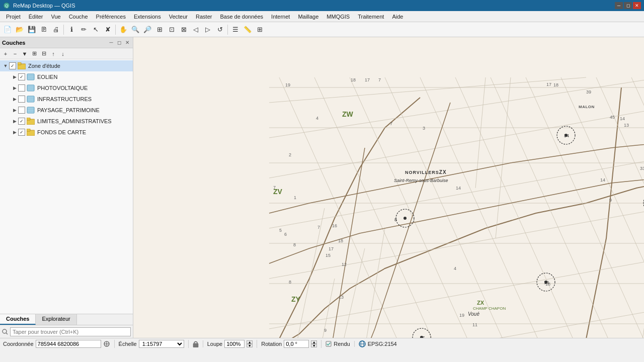  Describe the element at coordinates (135, 30) in the screenshot. I see `zoom-in-button: 🔍` at that location.